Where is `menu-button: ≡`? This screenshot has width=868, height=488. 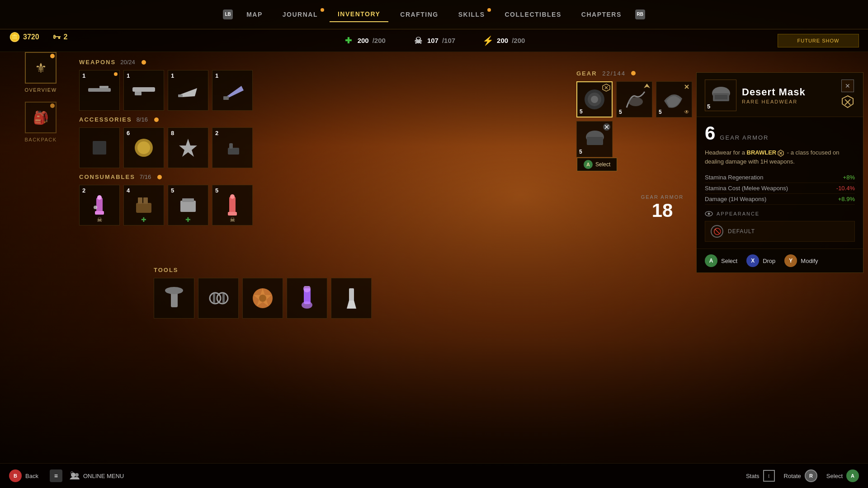 menu-button: ≡ is located at coordinates (56, 476).